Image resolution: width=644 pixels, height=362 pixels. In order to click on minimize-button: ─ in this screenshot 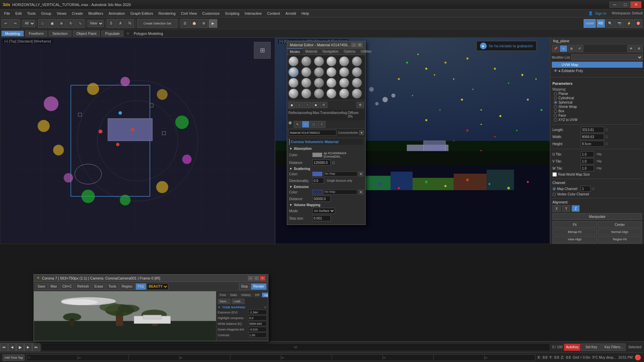, I will do `click(614, 5)`.